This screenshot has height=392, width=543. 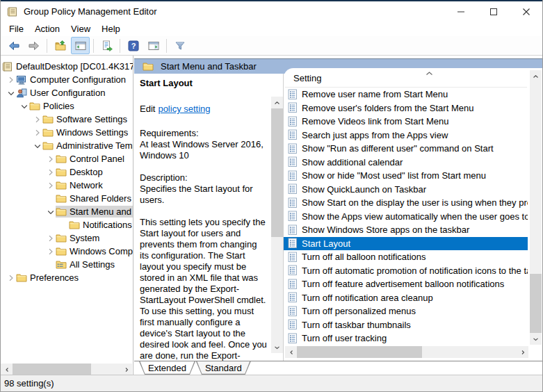 What do you see at coordinates (81, 29) in the screenshot?
I see `menu-view: View` at bounding box center [81, 29].